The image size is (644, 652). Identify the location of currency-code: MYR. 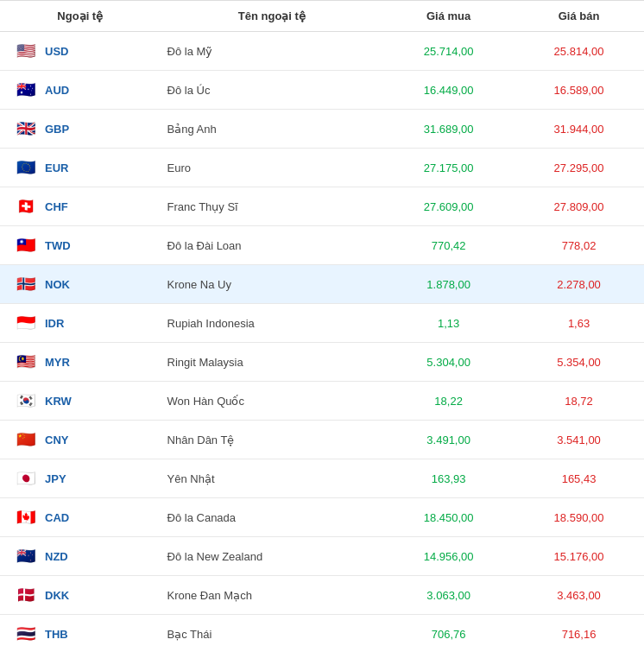
(57, 363).